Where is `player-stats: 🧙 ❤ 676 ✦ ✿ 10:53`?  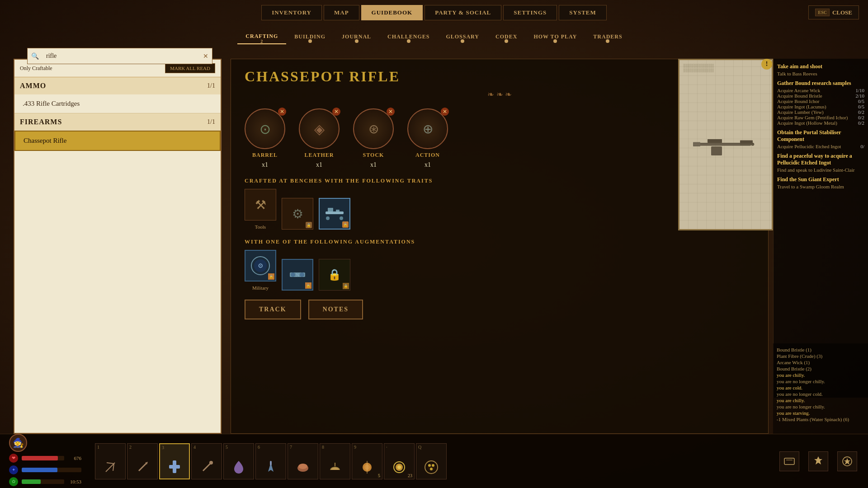
player-stats: 🧙 ❤ 676 ✦ ✿ 10:53 is located at coordinates (45, 459).